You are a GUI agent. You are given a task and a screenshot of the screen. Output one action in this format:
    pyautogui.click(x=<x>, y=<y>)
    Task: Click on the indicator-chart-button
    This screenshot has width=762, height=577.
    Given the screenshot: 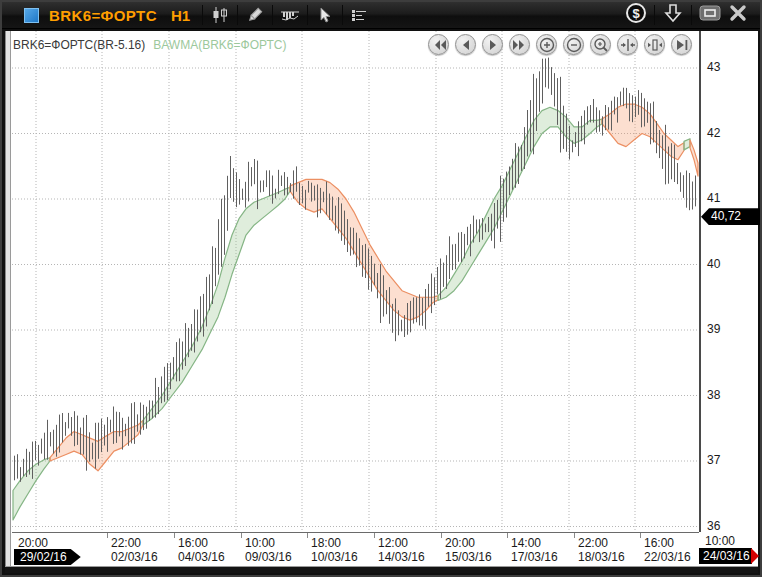 What is the action you would take?
    pyautogui.click(x=290, y=15)
    